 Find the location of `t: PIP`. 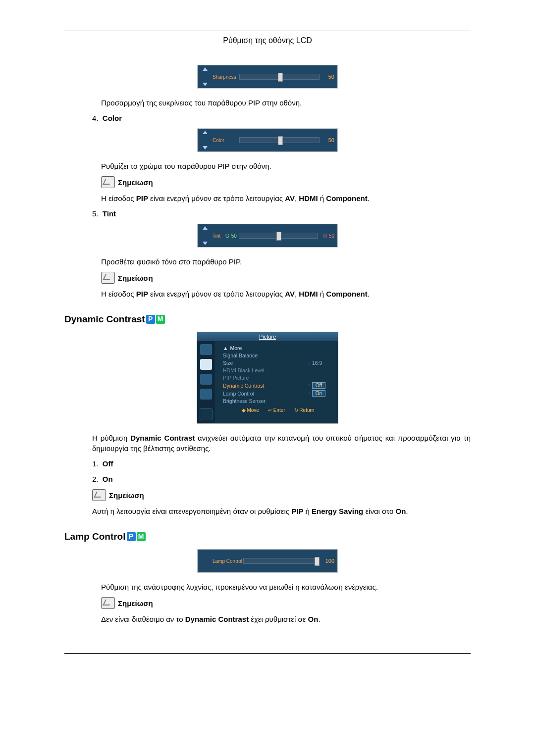

t: PIP is located at coordinates (297, 511).